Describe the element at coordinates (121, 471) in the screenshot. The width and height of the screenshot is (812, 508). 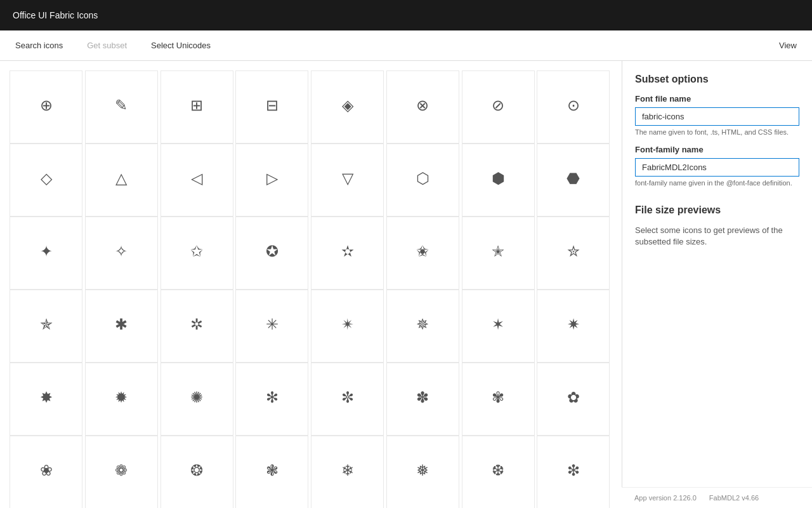
I see `icon-glyph: ❁` at that location.